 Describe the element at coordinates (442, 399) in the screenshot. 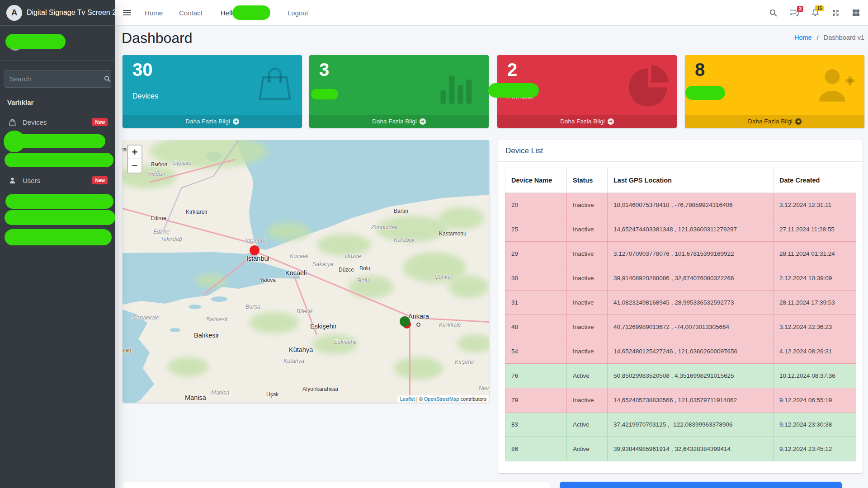

I see `openstreetmap-link: OpenStreetMap` at that location.